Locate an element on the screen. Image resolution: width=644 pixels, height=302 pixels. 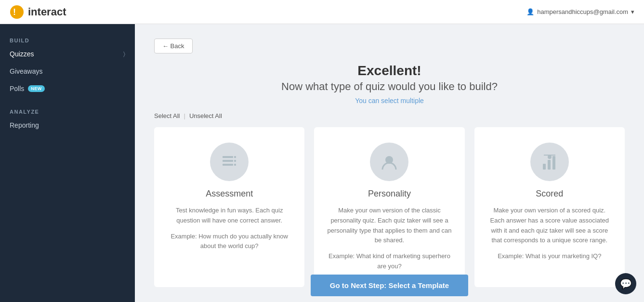
sidebar-item-polls-label: Polls is located at coordinates (17, 89).